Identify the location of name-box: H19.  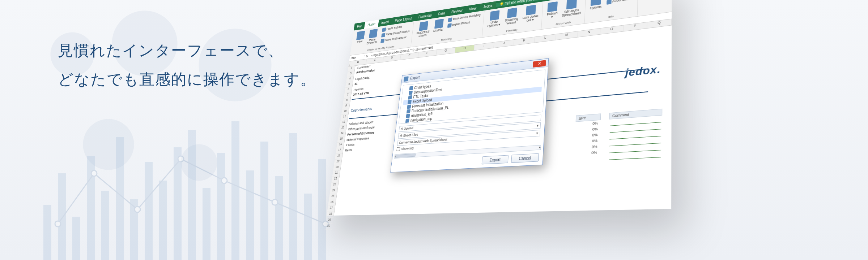
(357, 57).